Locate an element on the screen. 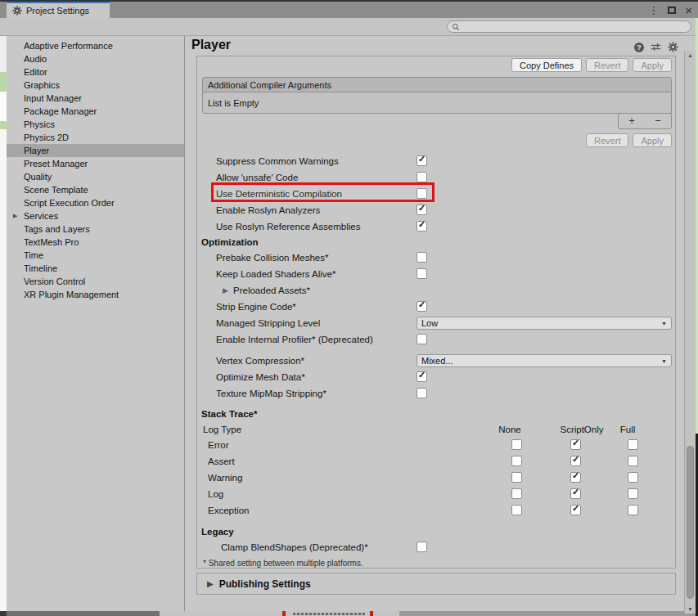 The height and width of the screenshot is (616, 698). checkbox-enable-roslyn-analyzers: ✓ is located at coordinates (422, 209).